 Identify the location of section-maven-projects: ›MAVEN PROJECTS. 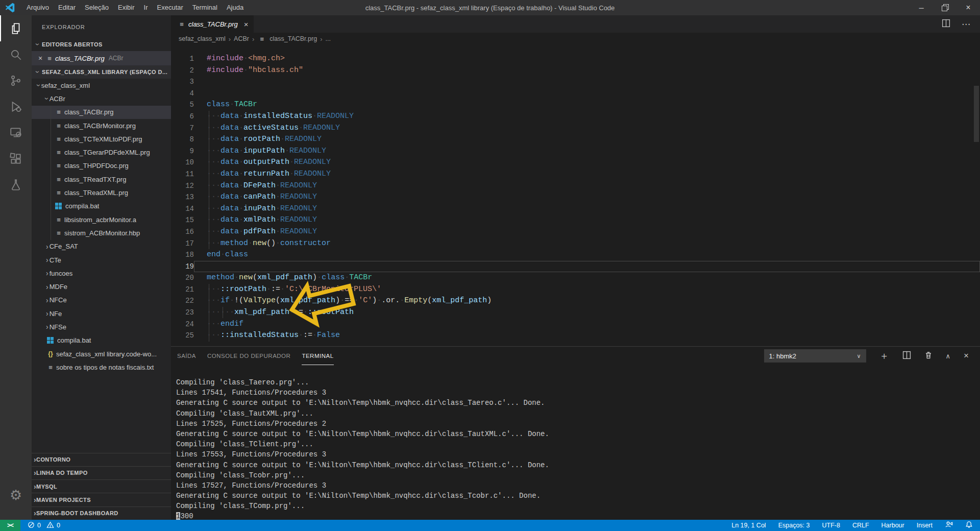
(101, 499).